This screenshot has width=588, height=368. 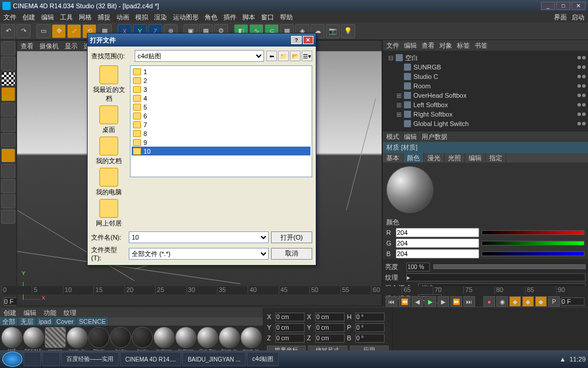 What do you see at coordinates (573, 301) in the screenshot?
I see `frame-current` at bounding box center [573, 301].